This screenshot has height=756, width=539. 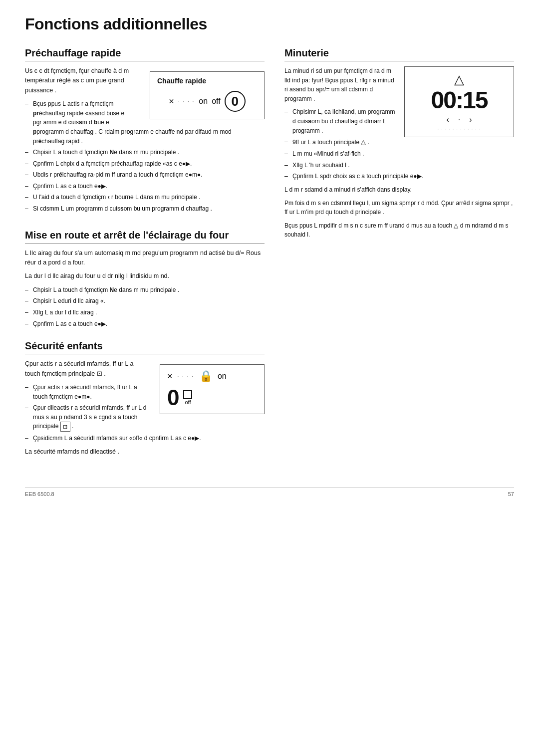 I want to click on securite-on-label: on, so click(x=222, y=376).